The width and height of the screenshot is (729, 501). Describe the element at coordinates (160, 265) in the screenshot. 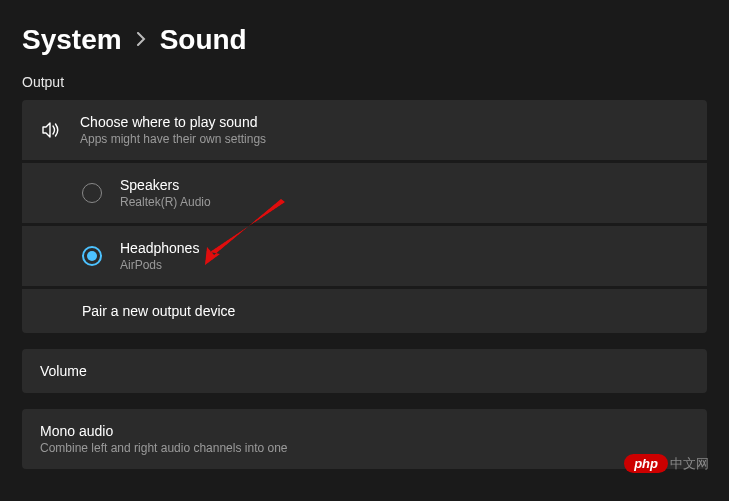

I see `device-detail: AirPods` at that location.